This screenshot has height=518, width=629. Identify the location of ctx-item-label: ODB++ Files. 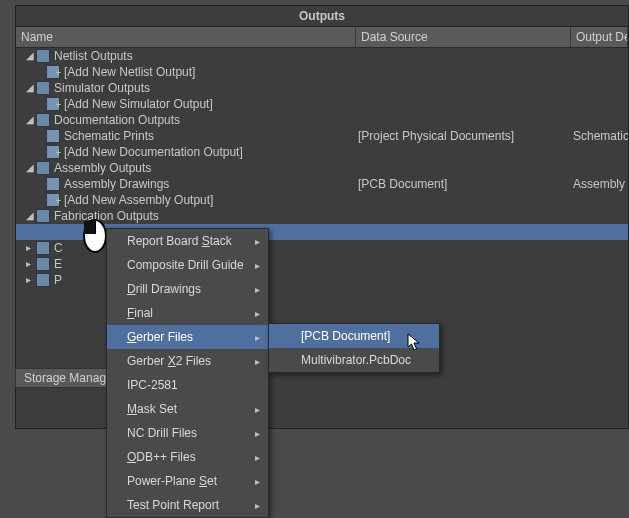
(162, 457).